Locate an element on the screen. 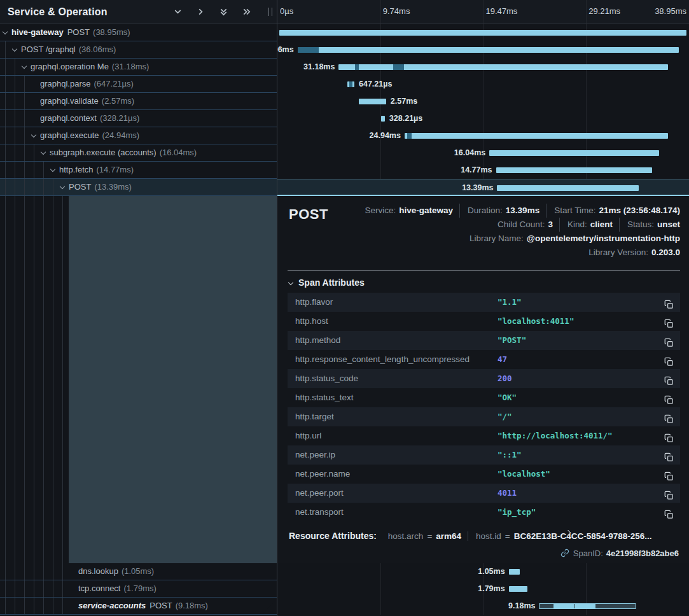 Image resolution: width=689 pixels, height=616 pixels. attribute-row: http.url"http://localhost:4011/" is located at coordinates (484, 436).